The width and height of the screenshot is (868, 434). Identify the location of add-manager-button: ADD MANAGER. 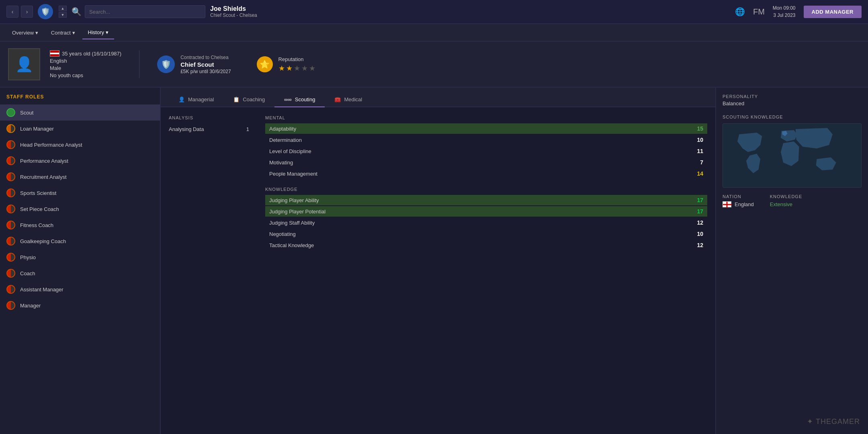
(833, 12).